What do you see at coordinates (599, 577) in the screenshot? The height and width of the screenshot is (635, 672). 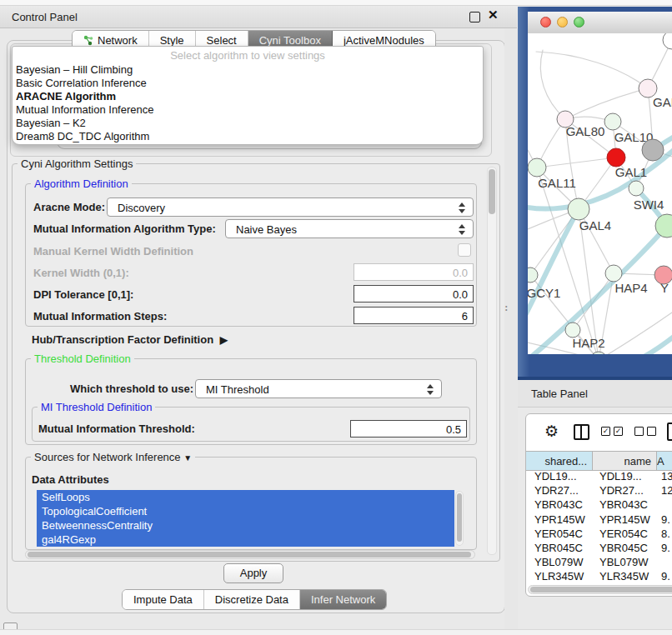 I see `table-row: YLR345WYLR345W9.` at bounding box center [599, 577].